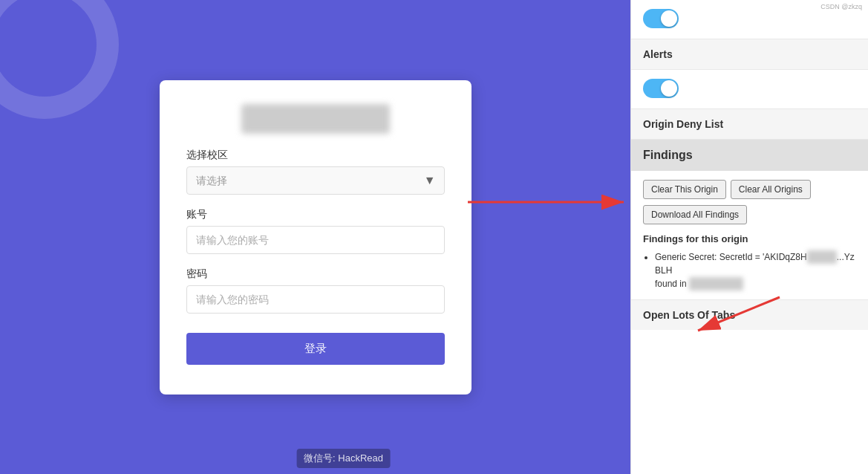 The height and width of the screenshot is (474, 868). What do you see at coordinates (316, 274) in the screenshot?
I see `password-label: 密码` at bounding box center [316, 274].